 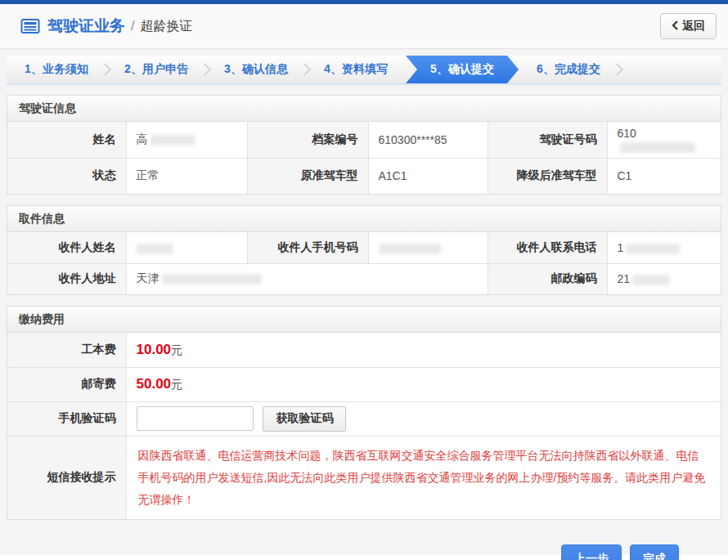 I want to click on chevron-left-icon, so click(x=675, y=26).